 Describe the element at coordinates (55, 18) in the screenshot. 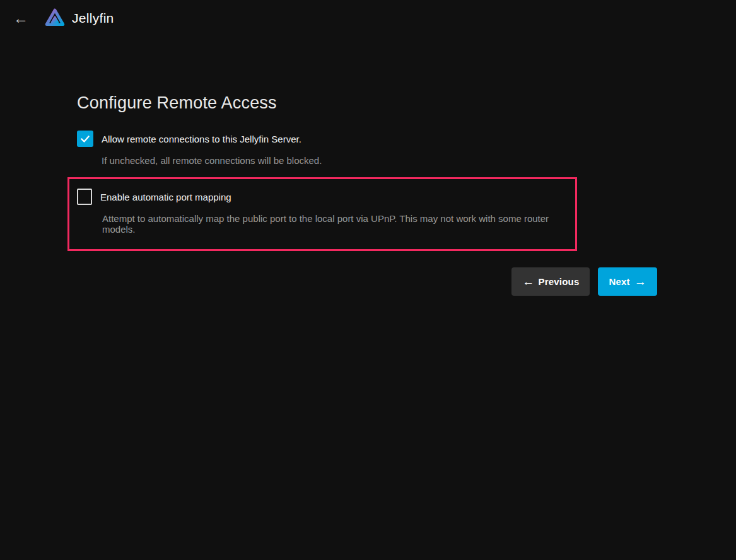

I see `jellyfin-logo` at that location.